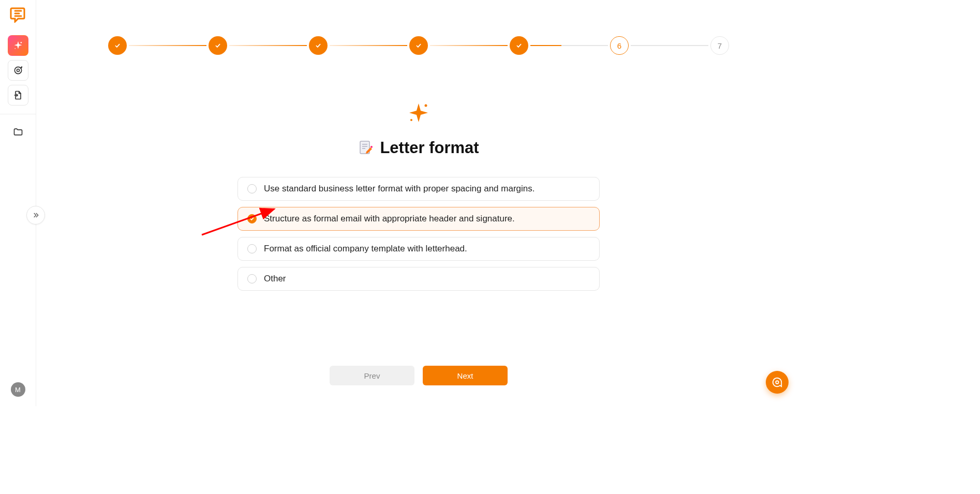 This screenshot has height=494, width=980. Describe the element at coordinates (399, 189) in the screenshot. I see `option-label: Use standard business letter format with…` at that location.